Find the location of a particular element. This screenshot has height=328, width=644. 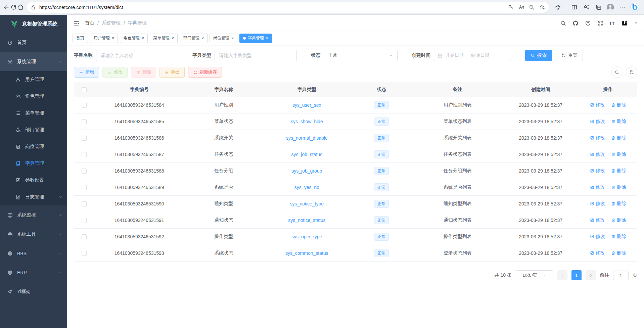

read-aloud-icon is located at coordinates (521, 7).